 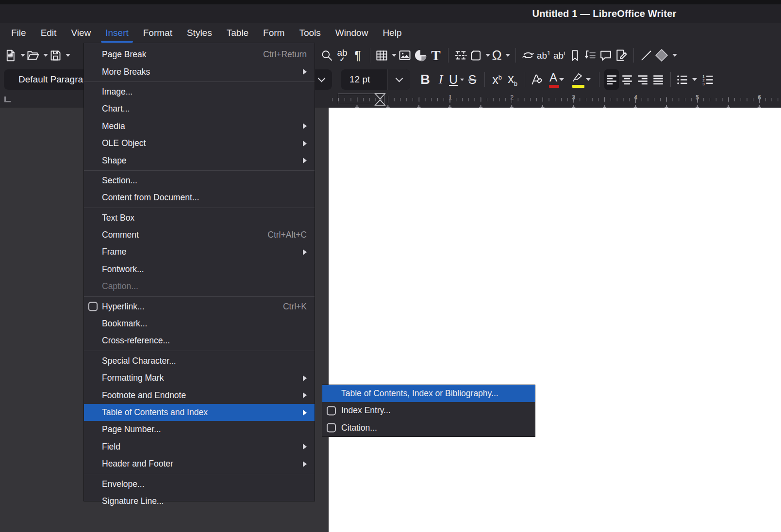 What do you see at coordinates (15, 55) in the screenshot?
I see `new-document-button` at bounding box center [15, 55].